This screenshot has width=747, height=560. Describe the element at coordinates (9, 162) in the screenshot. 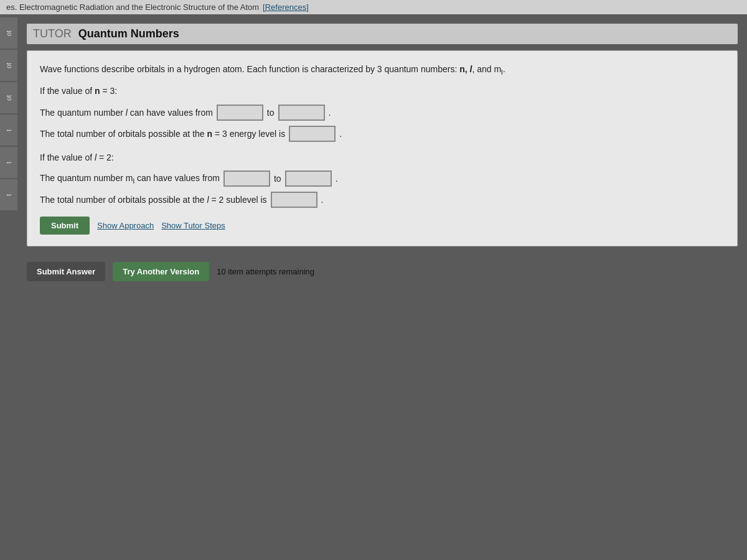

I see `sidebar-tab-5: t` at that location.